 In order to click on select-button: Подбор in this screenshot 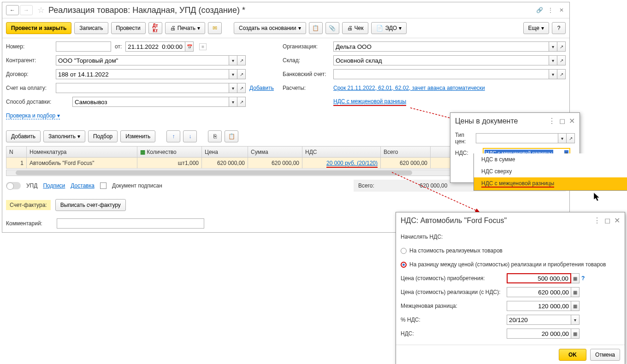, I will do `click(103, 136)`.